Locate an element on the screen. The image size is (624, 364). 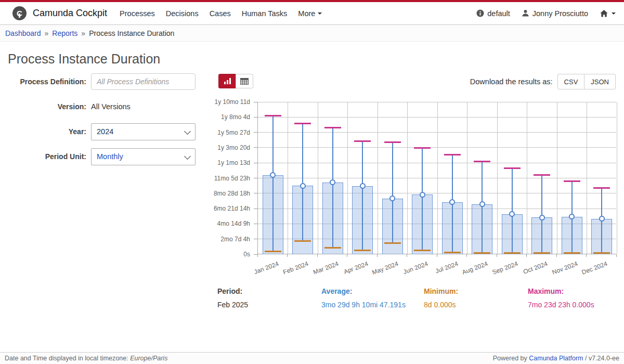
download-csv-button: CSV is located at coordinates (571, 82).